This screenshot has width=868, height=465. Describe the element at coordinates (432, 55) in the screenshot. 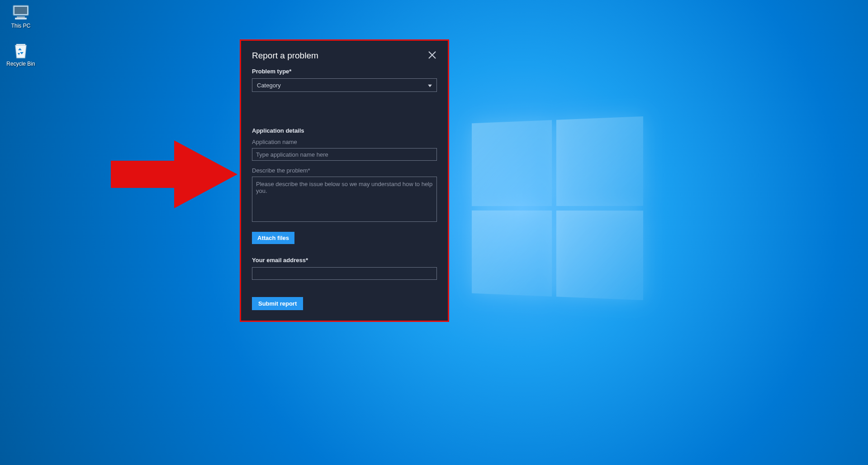

I see `close-button` at that location.